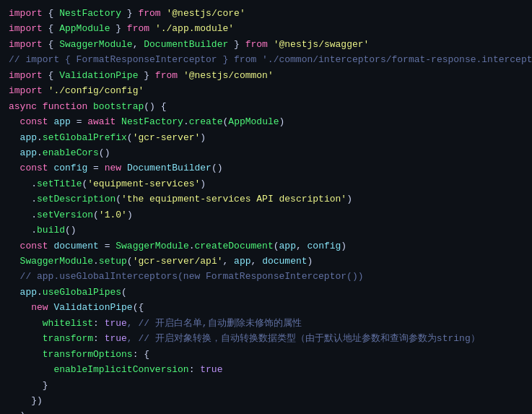  Describe the element at coordinates (266, 370) in the screenshot. I see `code-line: enableImplicitConversion: true` at that location.